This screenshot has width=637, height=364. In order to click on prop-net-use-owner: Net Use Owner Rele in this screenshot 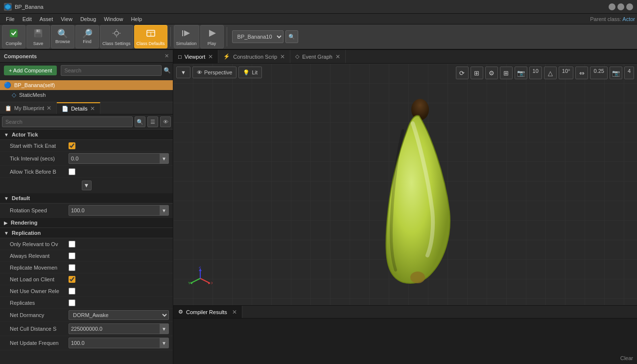, I will do `click(86, 291)`.